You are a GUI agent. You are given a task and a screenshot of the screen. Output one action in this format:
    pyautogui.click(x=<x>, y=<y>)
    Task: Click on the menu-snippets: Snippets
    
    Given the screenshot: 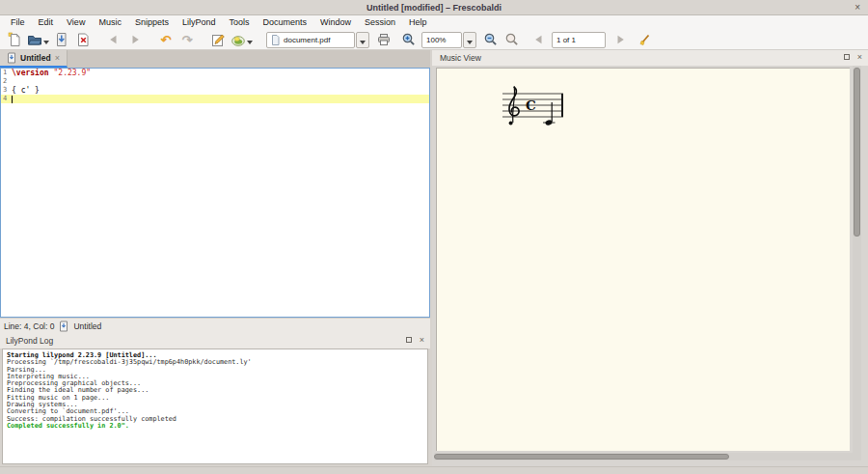 What is the action you would take?
    pyautogui.click(x=152, y=23)
    